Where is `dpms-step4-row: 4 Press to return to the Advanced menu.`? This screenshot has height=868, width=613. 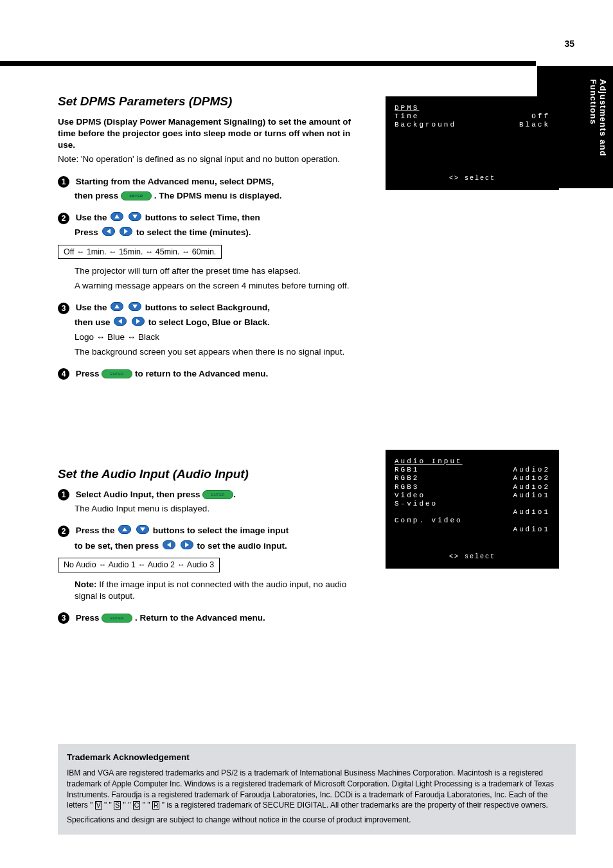 dpms-step4-row: 4 Press to return to the Advanced menu. is located at coordinates (209, 374).